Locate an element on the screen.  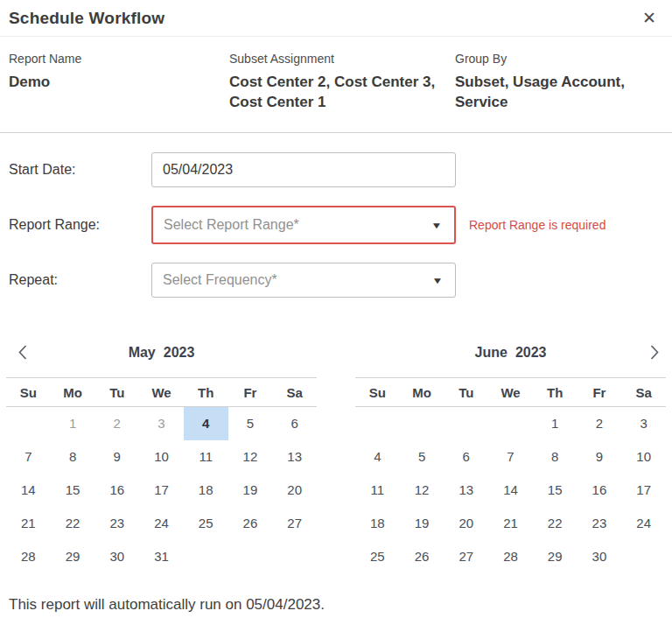
group-by-value: Subset, Usage Account, Service is located at coordinates (559, 92).